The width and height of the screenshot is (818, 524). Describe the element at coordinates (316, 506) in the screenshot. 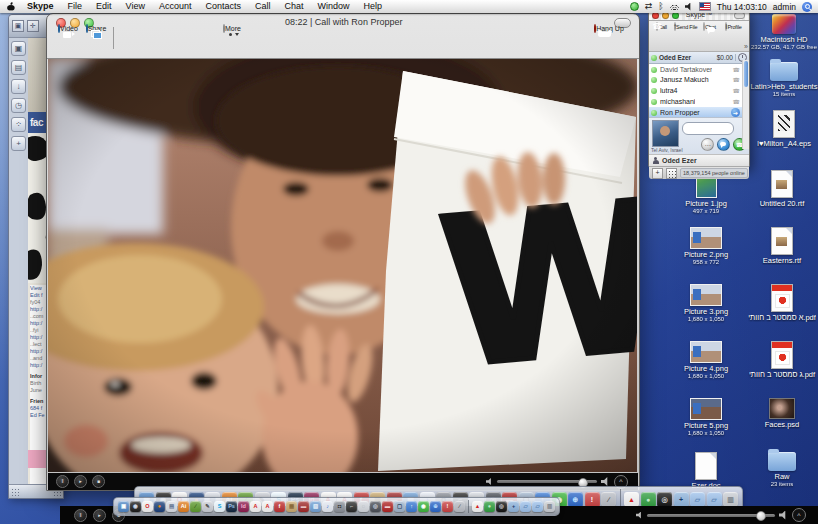

I see `dock-photo-app: ▨` at that location.